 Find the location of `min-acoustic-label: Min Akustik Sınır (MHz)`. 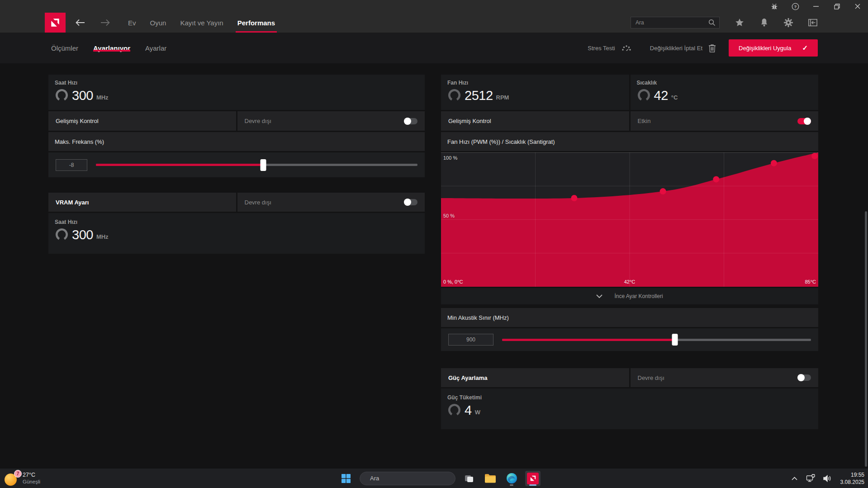

min-acoustic-label: Min Akustik Sınır (MHz) is located at coordinates (478, 317).